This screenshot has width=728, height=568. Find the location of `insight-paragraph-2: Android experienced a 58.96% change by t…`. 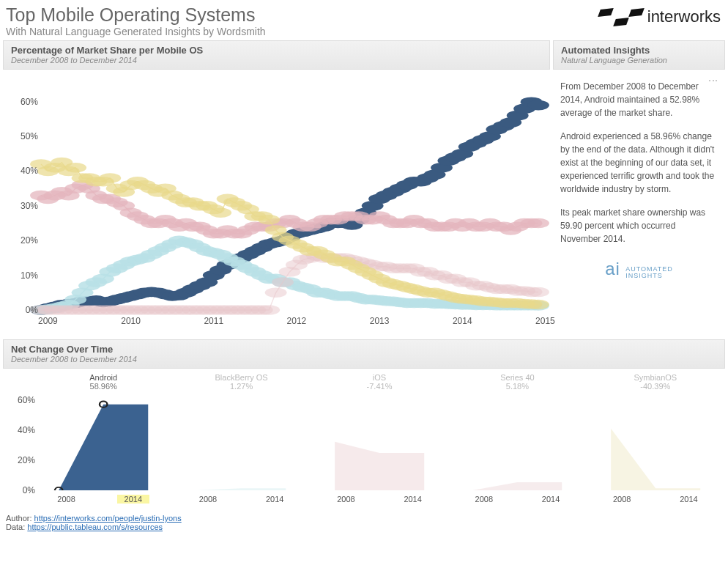

insight-paragraph-2: Android experienced a 58.96% change by t… is located at coordinates (639, 163).